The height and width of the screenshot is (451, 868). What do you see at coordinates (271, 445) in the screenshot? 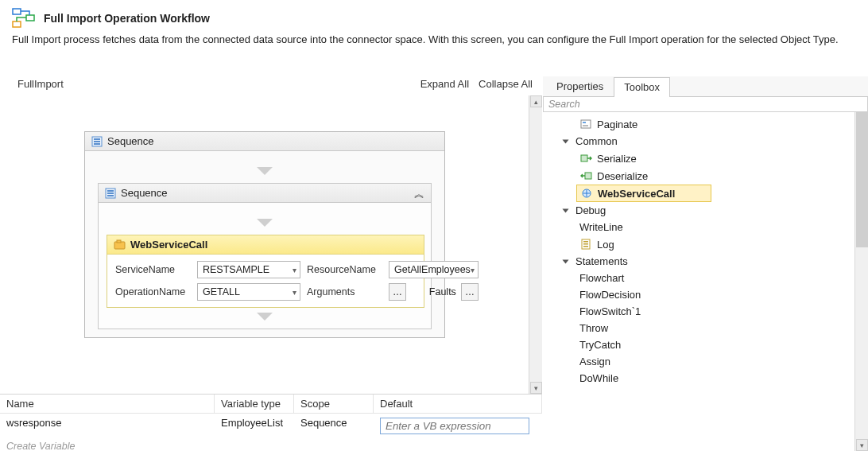
I see `create-variable-link: Create Variable` at bounding box center [271, 445].